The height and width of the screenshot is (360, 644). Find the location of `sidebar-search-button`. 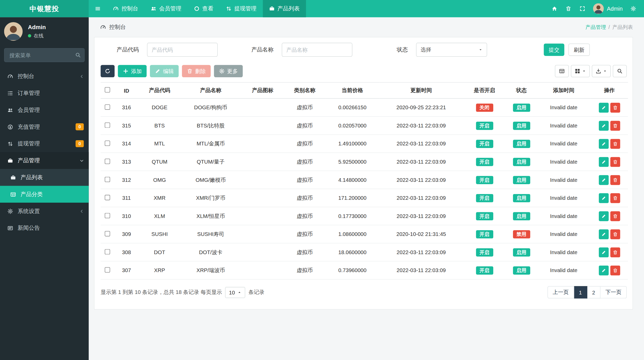

sidebar-search-button is located at coordinates (78, 55).